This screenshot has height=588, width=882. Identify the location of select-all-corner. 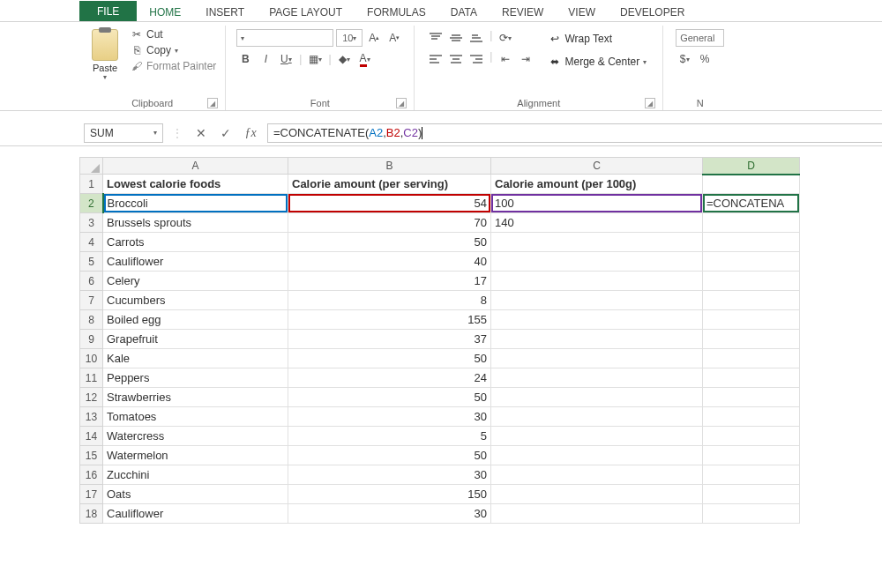
(92, 166).